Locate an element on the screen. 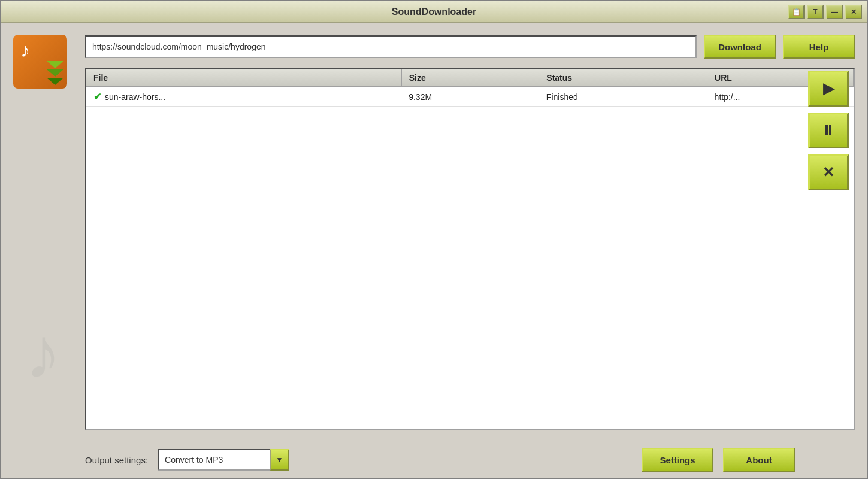  output-select-wrapper: Convert to MP3 Keep Original Convert to … is located at coordinates (223, 460).